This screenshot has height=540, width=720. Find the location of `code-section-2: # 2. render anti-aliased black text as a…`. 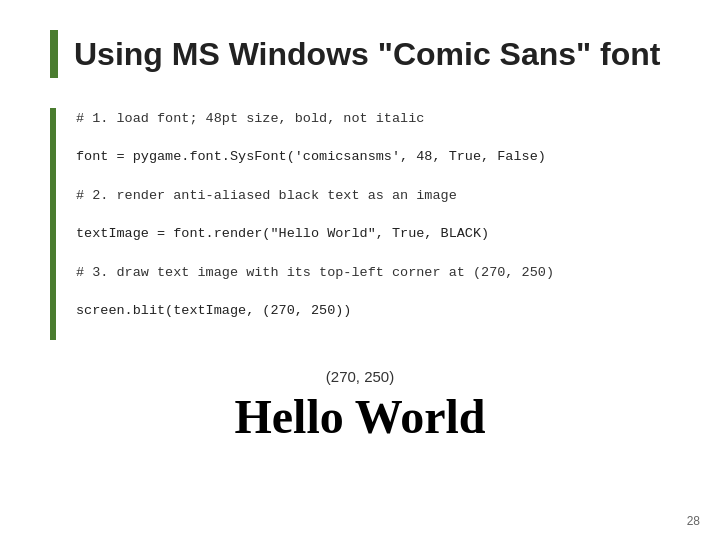

code-section-2: # 2. render anti-aliased black text as a… is located at coordinates (373, 214).